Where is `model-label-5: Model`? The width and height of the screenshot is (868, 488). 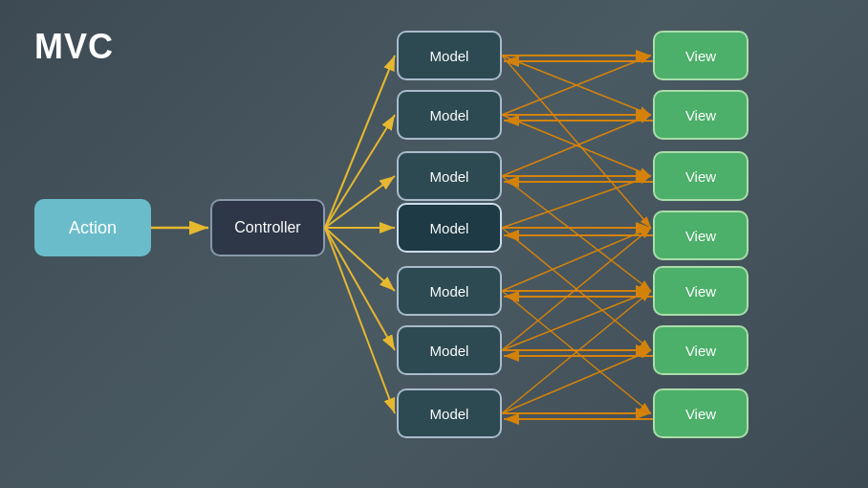
model-label-5: Model is located at coordinates (449, 350).